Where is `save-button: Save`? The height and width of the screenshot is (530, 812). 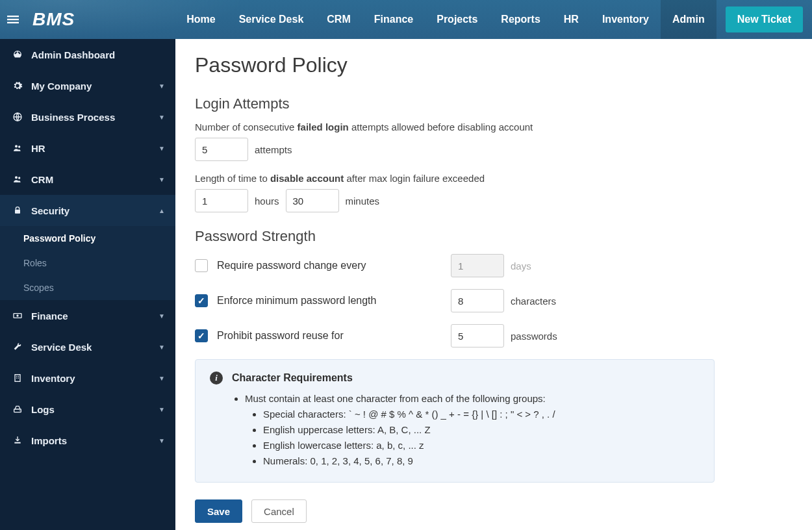
save-button: Save is located at coordinates (218, 511).